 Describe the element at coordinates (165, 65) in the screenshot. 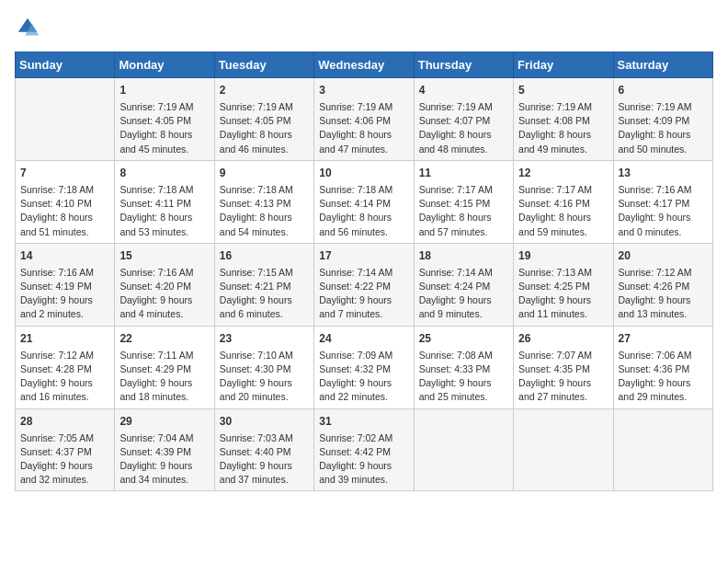

I see `column-header-monday: Monday` at that location.